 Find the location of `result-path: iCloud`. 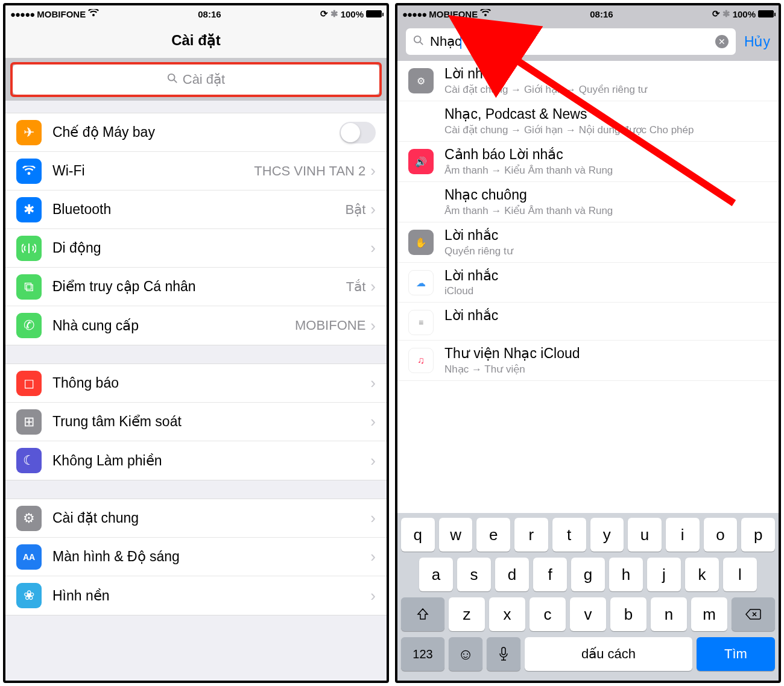

result-path: iCloud is located at coordinates (606, 291).